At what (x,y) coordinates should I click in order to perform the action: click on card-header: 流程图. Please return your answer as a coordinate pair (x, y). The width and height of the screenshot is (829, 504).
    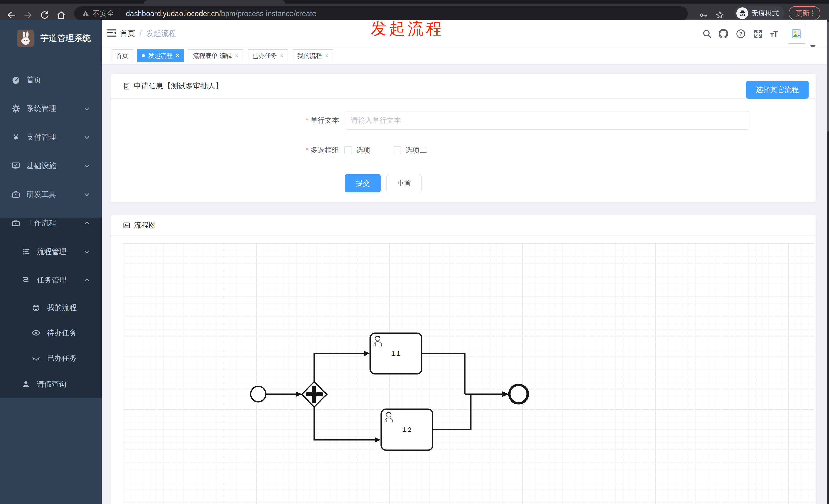
    Looking at the image, I should click on (464, 226).